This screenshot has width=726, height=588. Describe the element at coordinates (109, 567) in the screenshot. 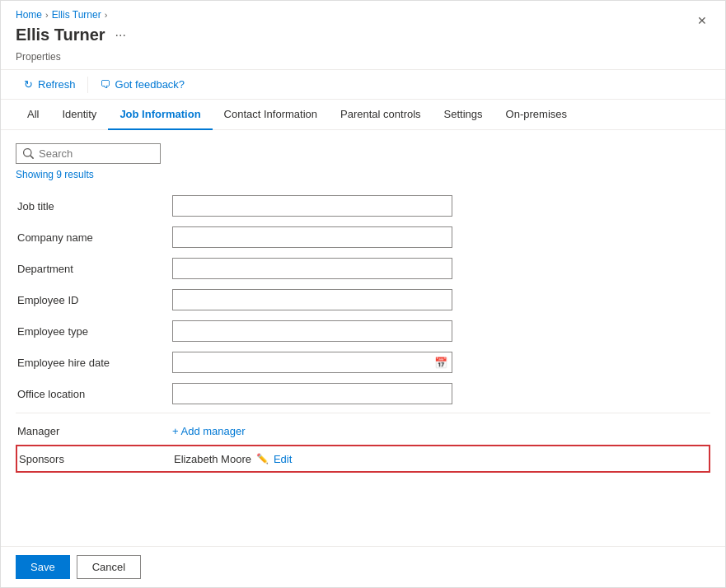

I see `cancel-button: Cancel` at that location.